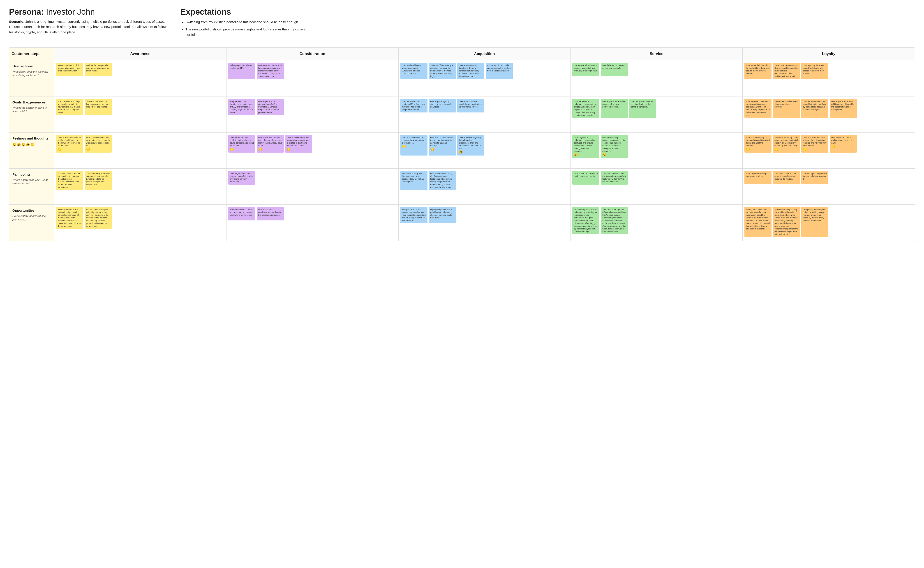 The image size is (924, 568). What do you see at coordinates (657, 78) in the screenshot?
I see `cell-service-actions: Our service allows user to connect asset…` at bounding box center [657, 78].